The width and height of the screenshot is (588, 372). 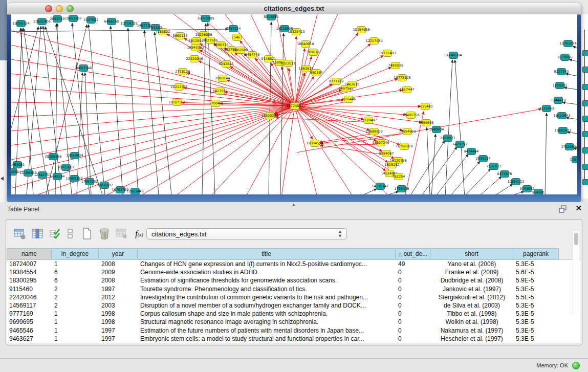 I want to click on column-header-title: title, so click(x=267, y=254).